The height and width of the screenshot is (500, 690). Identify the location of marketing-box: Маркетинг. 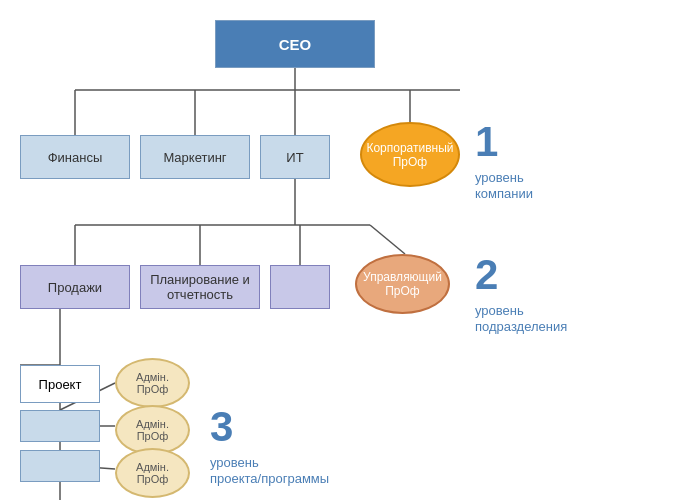
(195, 157).